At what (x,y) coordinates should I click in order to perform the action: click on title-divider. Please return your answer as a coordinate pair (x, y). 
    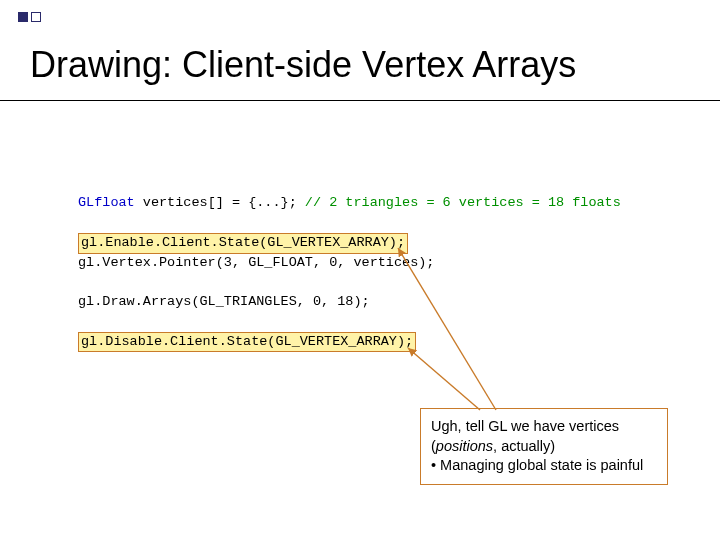
    Looking at the image, I should click on (360, 100).